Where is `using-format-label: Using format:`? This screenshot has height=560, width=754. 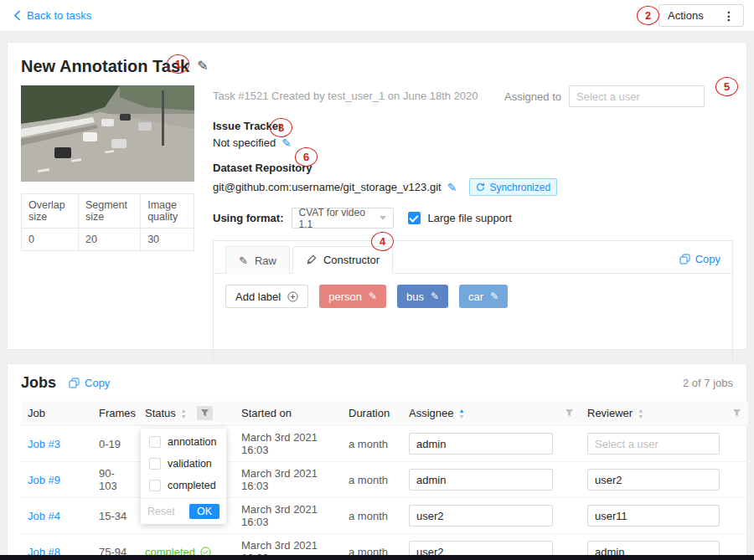 using-format-label: Using format: is located at coordinates (248, 218).